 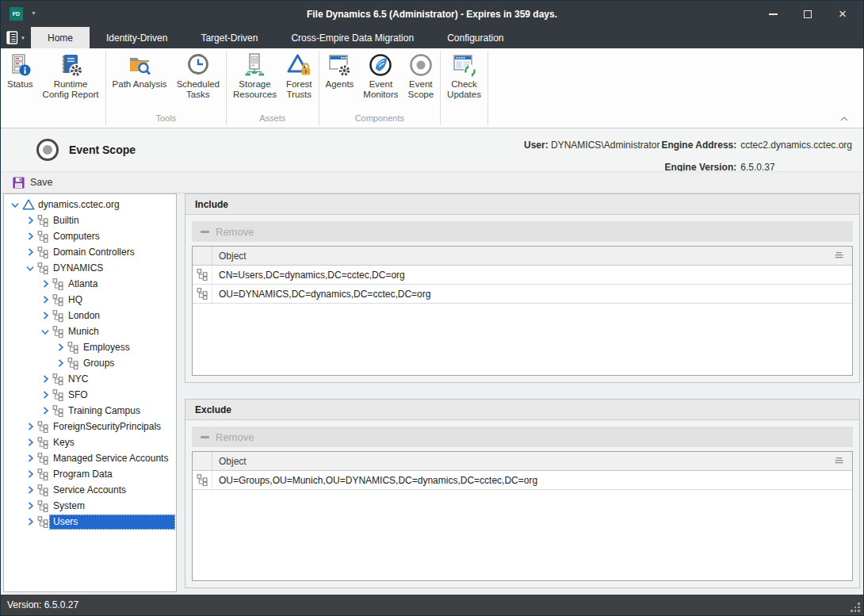 I want to click on minimize-button, so click(x=773, y=14).